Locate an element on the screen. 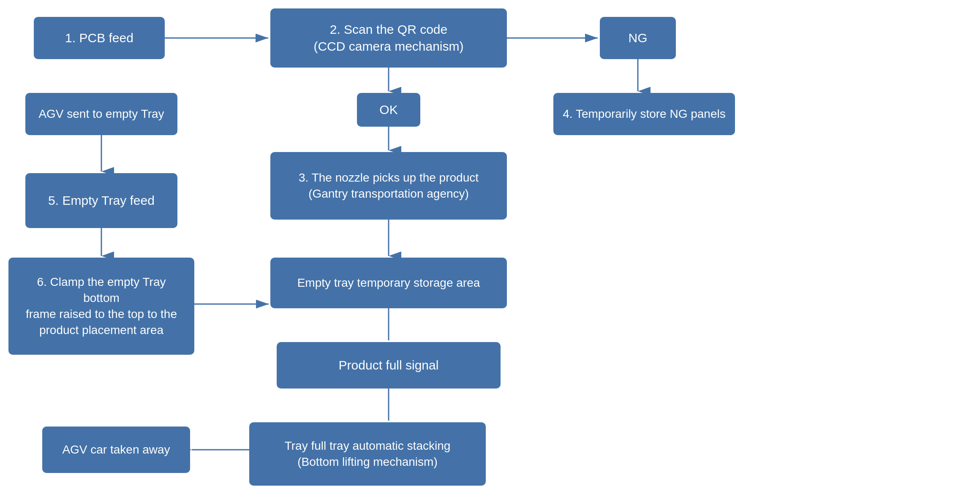  temp-store-ng-box: 4. Temporarily store NG panels is located at coordinates (644, 114).